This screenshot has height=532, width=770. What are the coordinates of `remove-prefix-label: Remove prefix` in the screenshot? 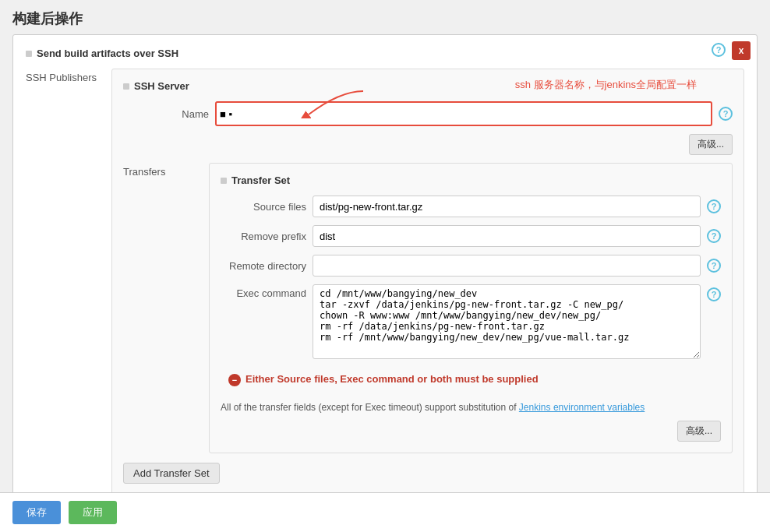 It's located at (263, 237).